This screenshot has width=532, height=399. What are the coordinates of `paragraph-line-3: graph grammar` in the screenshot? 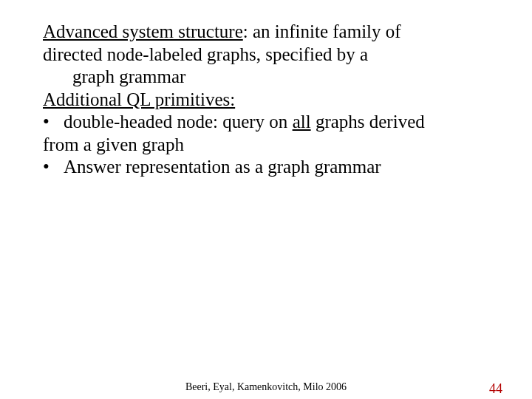 It's located at (268, 77).